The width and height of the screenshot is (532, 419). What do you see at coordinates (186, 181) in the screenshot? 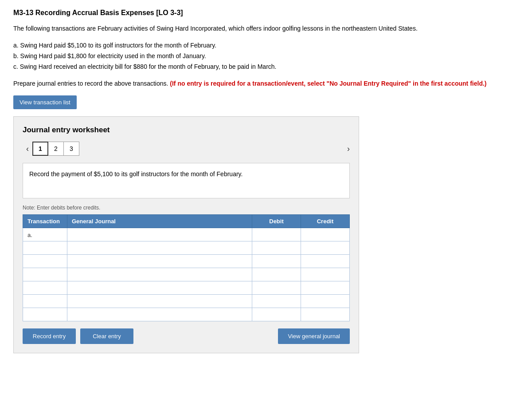
I see `transaction-description: Record the payment of $5,100 to its golf…` at bounding box center [186, 181].